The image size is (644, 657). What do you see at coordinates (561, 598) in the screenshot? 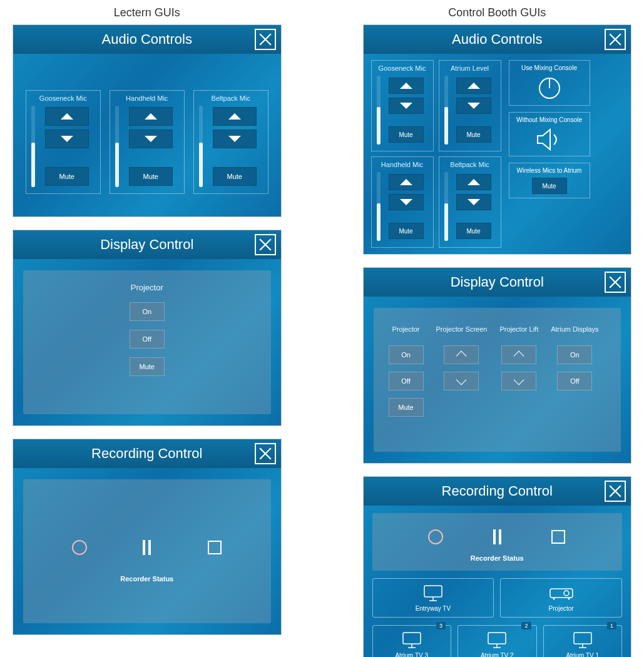
I see `dest-projector: Projector` at bounding box center [561, 598].